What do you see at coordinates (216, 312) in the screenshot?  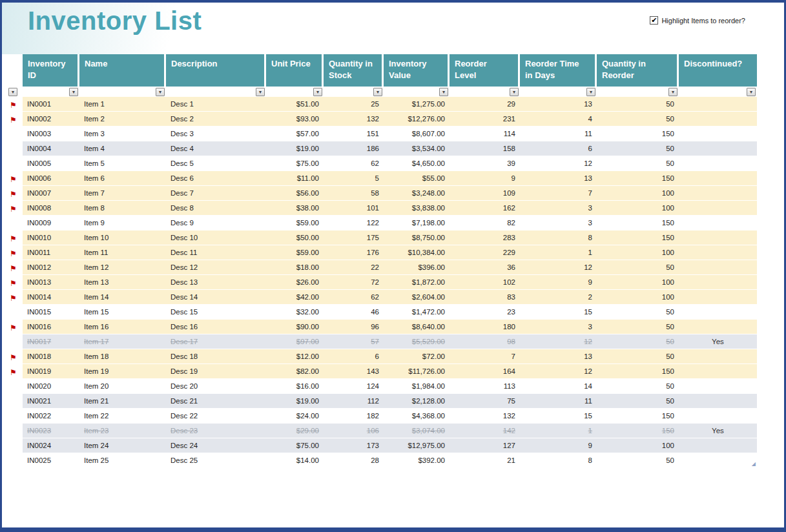 I see `cell-description: Desc 15` at bounding box center [216, 312].